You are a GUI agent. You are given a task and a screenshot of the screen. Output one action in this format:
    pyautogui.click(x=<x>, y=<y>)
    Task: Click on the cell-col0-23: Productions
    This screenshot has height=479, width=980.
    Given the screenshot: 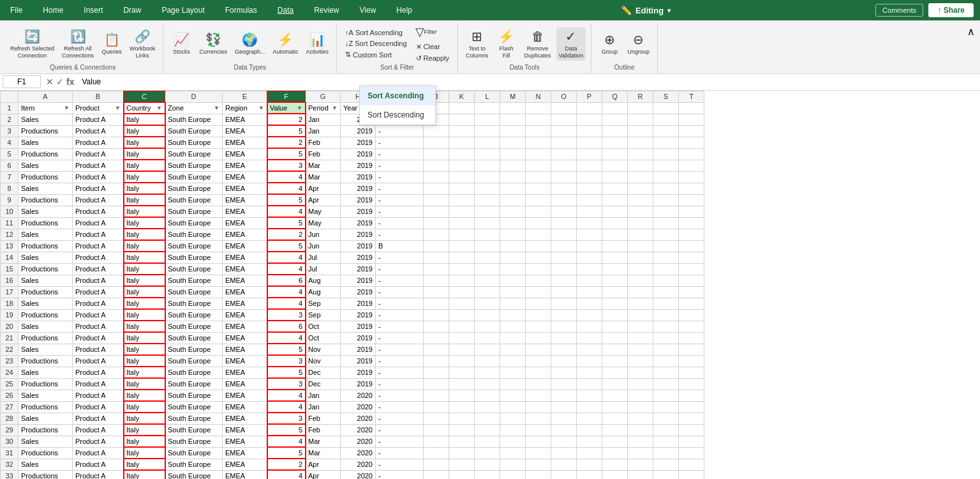 What is the action you would take?
    pyautogui.click(x=46, y=361)
    